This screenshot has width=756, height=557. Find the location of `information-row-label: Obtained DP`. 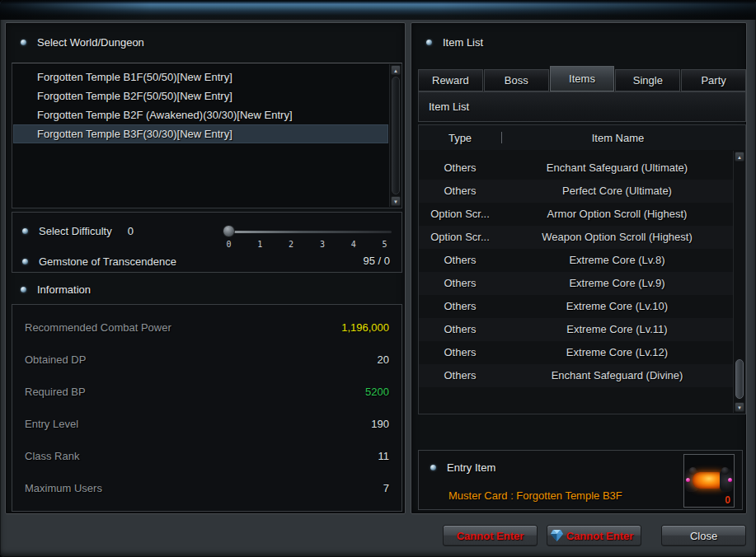

information-row-label: Obtained DP is located at coordinates (55, 359).